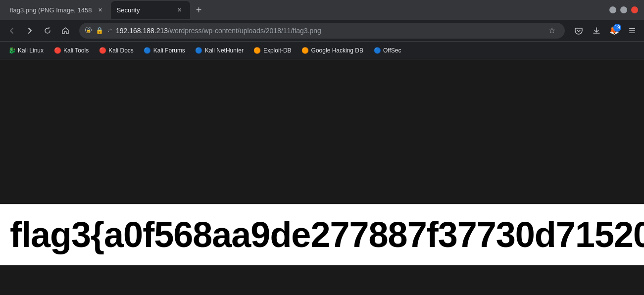 The image size is (644, 295). Describe the element at coordinates (322, 10) in the screenshot. I see `tab-bar: flag3.png (PNG Image, 1458 × Security × …` at that location.